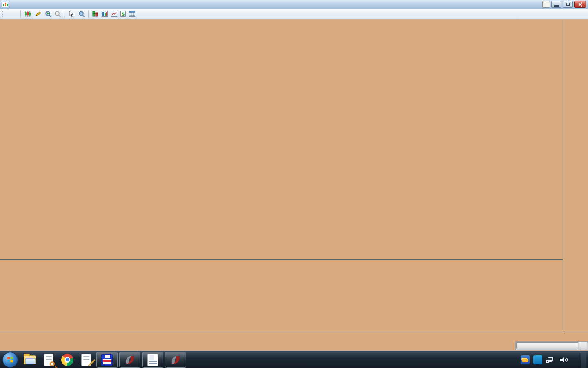  Describe the element at coordinates (67, 360) in the screenshot. I see `chrome-icon` at that location.